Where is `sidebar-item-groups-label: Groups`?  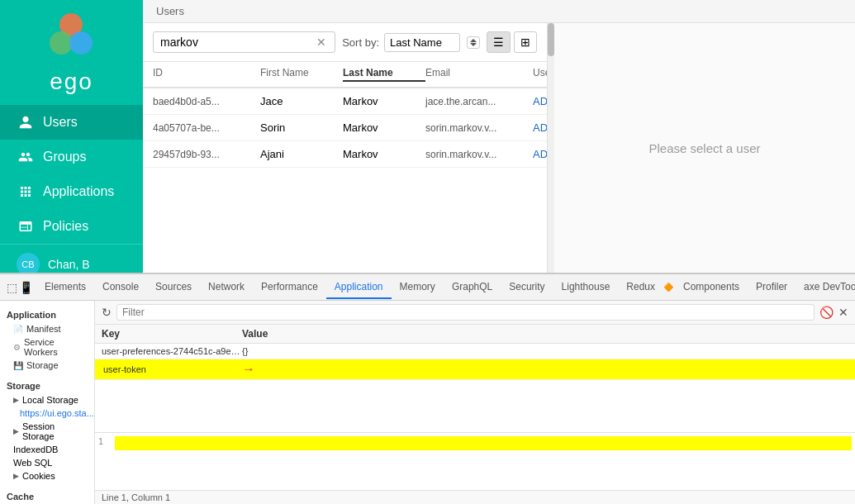 sidebar-item-groups-label: Groups is located at coordinates (64, 157).